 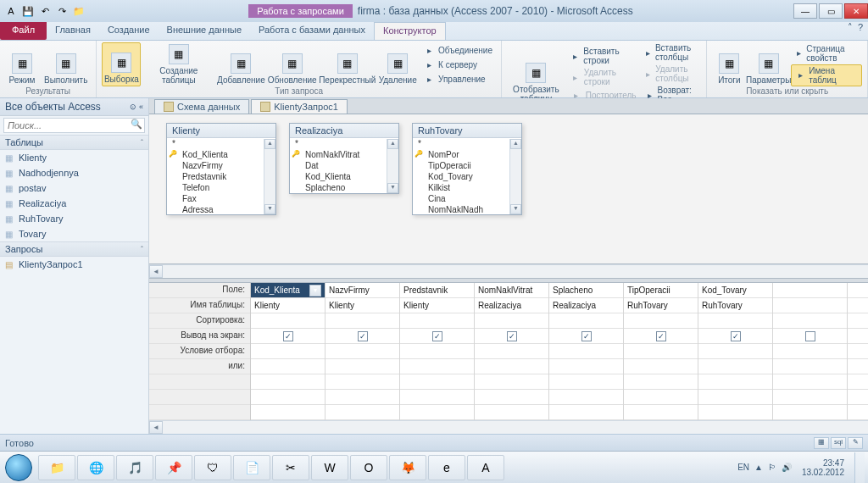 I want to click on table-box: RuhTovary*NomPorTipOperaciiKod_TovaryKil…, so click(x=467, y=169).